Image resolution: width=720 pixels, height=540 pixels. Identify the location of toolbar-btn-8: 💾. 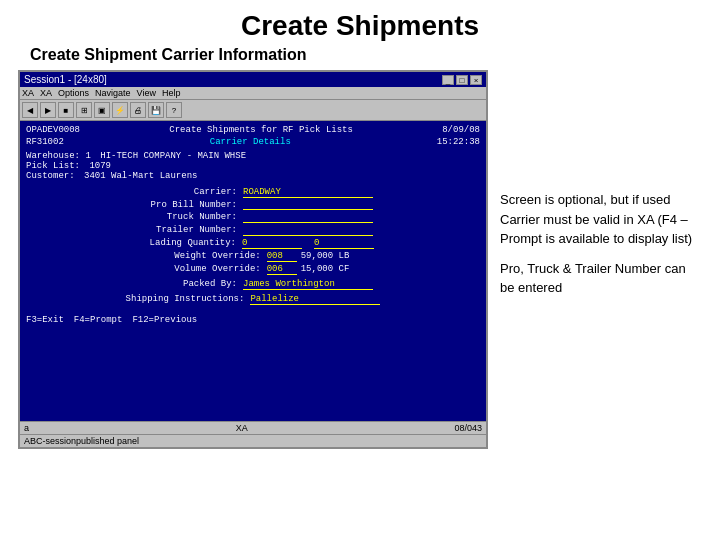
(156, 110).